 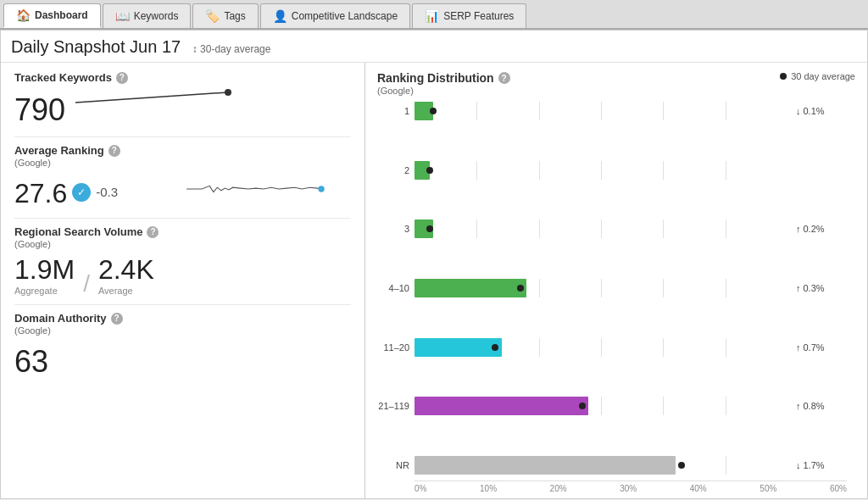 What do you see at coordinates (432, 16) in the screenshot?
I see `serp-icon: 📊` at bounding box center [432, 16].